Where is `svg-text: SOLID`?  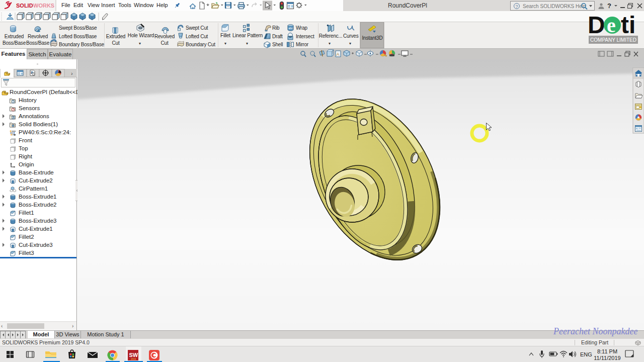 svg-text: SOLID is located at coordinates (25, 6).